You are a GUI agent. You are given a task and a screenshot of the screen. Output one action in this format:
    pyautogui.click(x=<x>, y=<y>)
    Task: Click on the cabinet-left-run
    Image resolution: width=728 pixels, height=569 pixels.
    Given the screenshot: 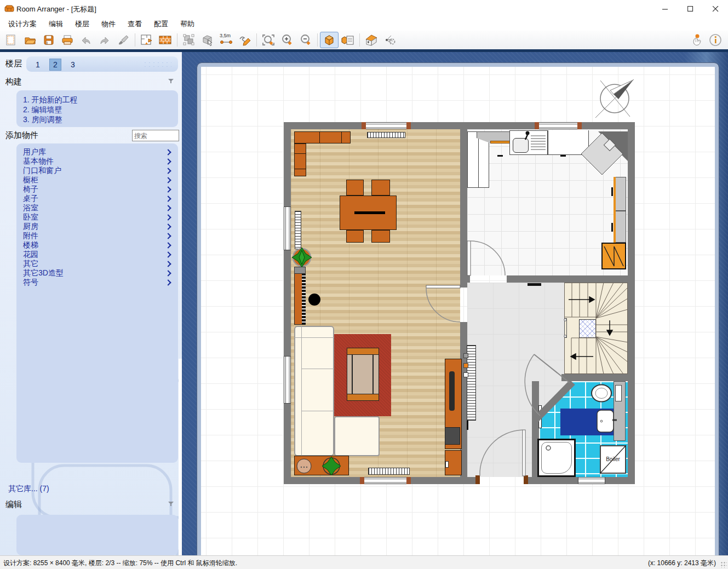 What is the action you would take?
    pyautogui.click(x=300, y=160)
    